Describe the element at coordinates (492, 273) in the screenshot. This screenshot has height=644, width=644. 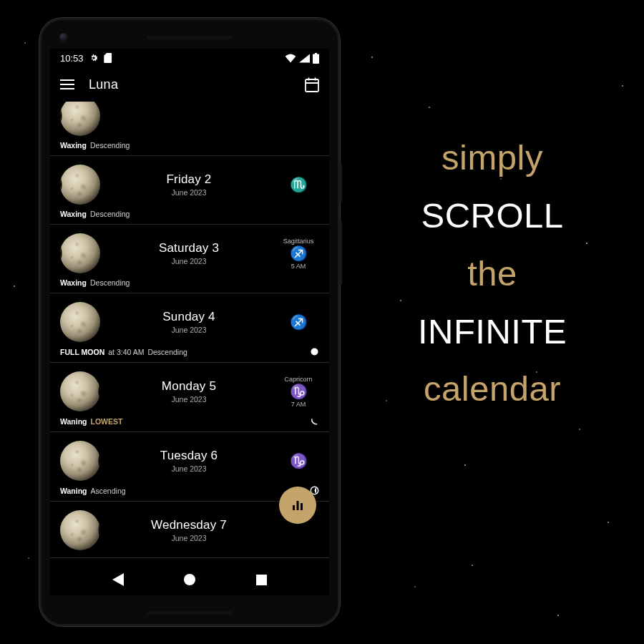
I see `tagline-word: the` at that location.